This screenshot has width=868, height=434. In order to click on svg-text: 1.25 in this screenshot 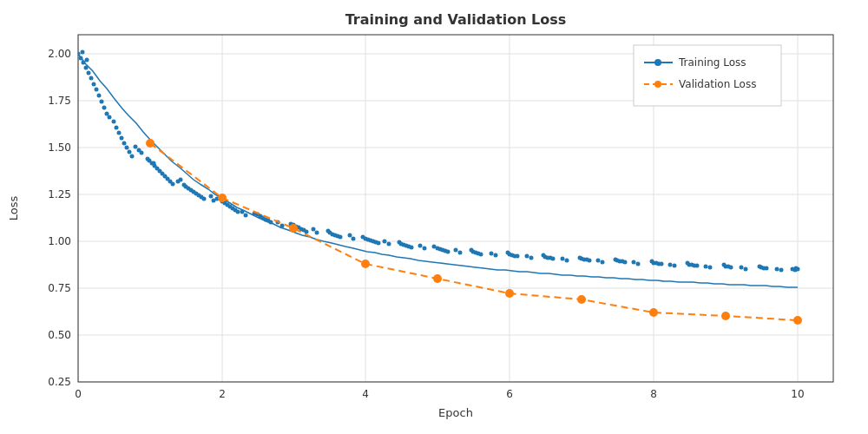, I will do `click(59, 194)`.